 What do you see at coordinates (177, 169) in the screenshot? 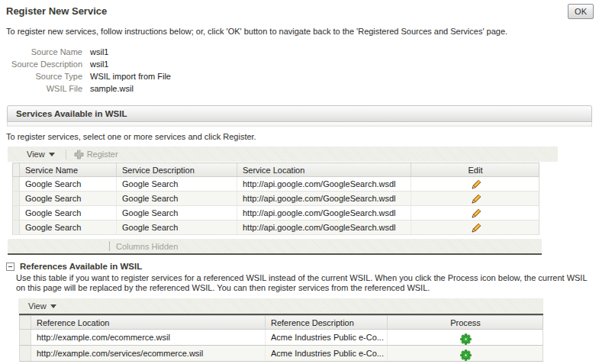
I see `col-header-service-description: Service Description` at bounding box center [177, 169].